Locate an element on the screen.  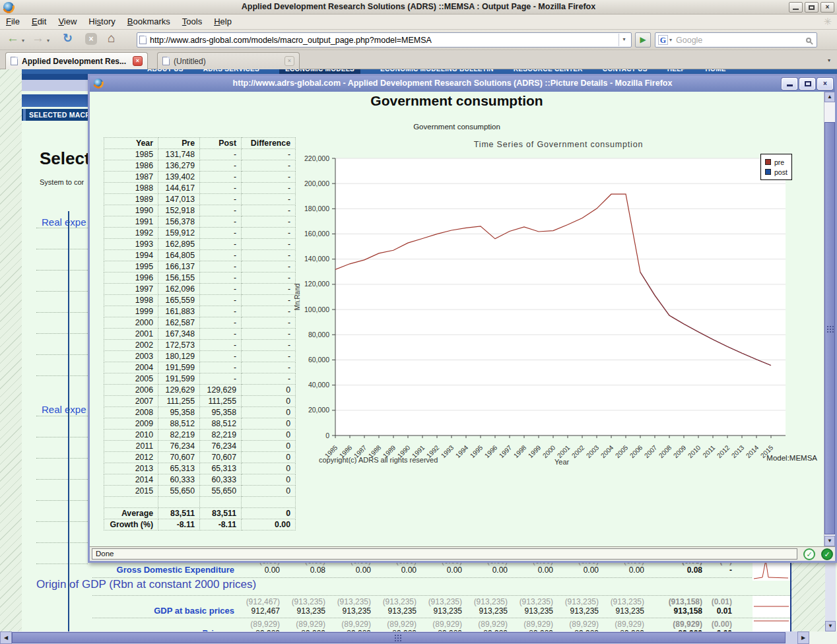
status-check-outline-icon: ✓ is located at coordinates (809, 554).